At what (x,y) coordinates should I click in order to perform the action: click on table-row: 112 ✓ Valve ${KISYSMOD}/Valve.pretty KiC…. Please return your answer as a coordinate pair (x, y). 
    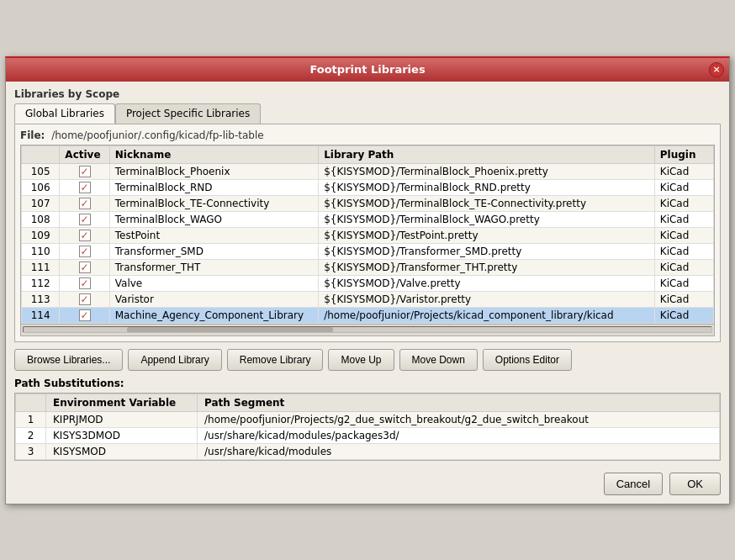
    Looking at the image, I should click on (368, 283).